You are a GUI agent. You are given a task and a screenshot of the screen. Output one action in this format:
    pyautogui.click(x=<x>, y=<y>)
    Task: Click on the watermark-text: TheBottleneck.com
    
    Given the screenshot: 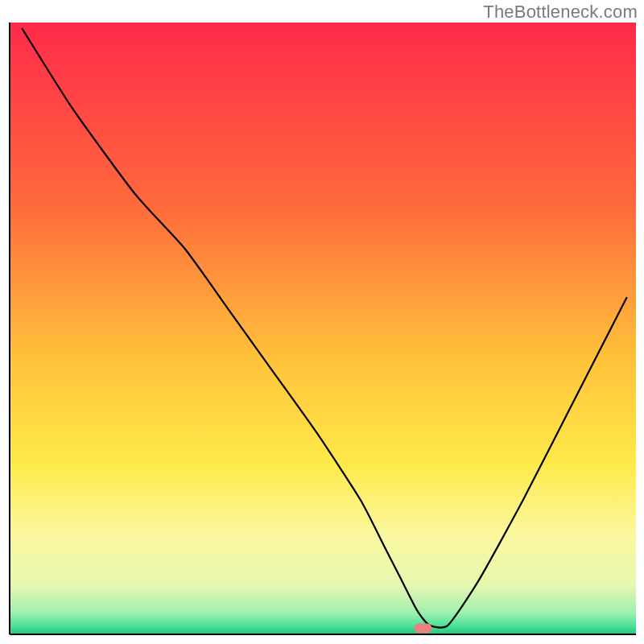 What is the action you would take?
    pyautogui.click(x=560, y=12)
    